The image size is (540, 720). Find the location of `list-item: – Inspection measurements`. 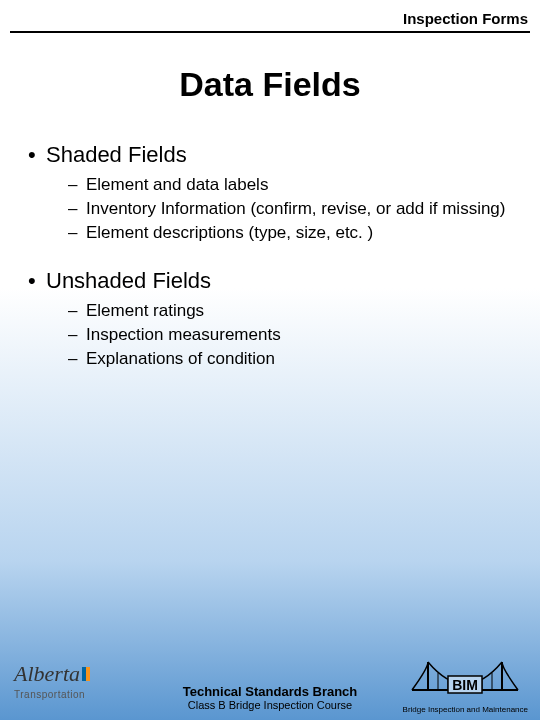

list-item: – Inspection measurements is located at coordinates (294, 335).